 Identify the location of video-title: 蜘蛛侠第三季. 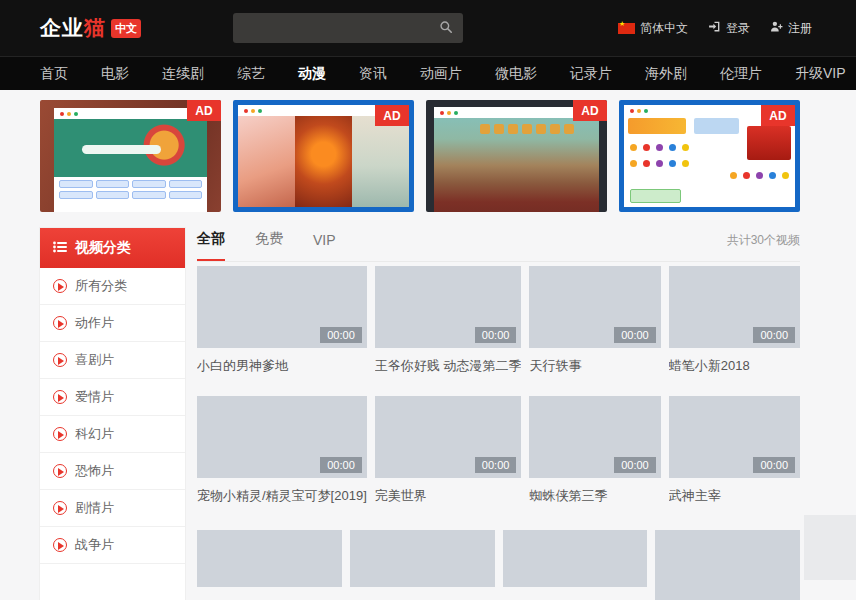
(594, 496).